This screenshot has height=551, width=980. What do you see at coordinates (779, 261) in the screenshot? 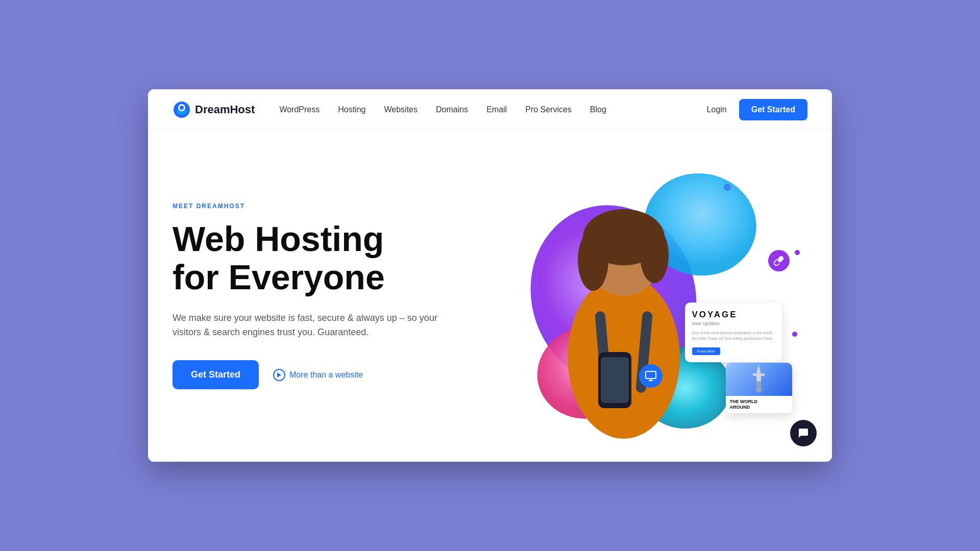
I see `link-svg` at bounding box center [779, 261].